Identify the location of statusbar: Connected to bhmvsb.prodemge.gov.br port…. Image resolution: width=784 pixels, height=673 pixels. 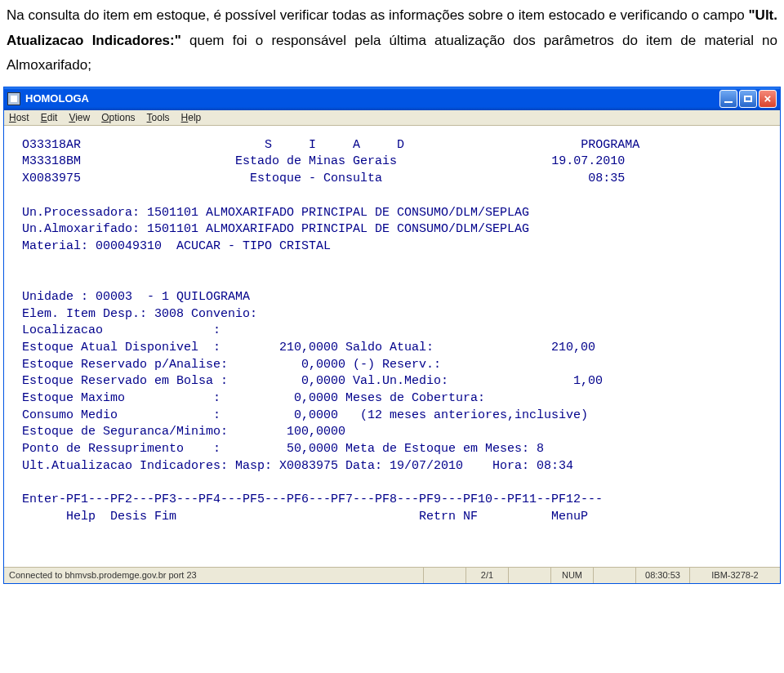
(392, 575).